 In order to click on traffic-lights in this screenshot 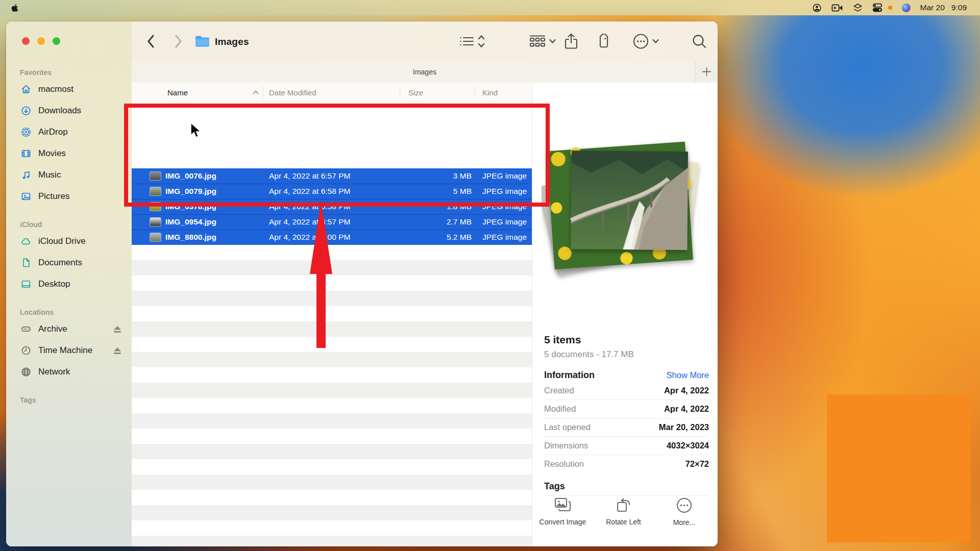, I will do `click(41, 41)`.